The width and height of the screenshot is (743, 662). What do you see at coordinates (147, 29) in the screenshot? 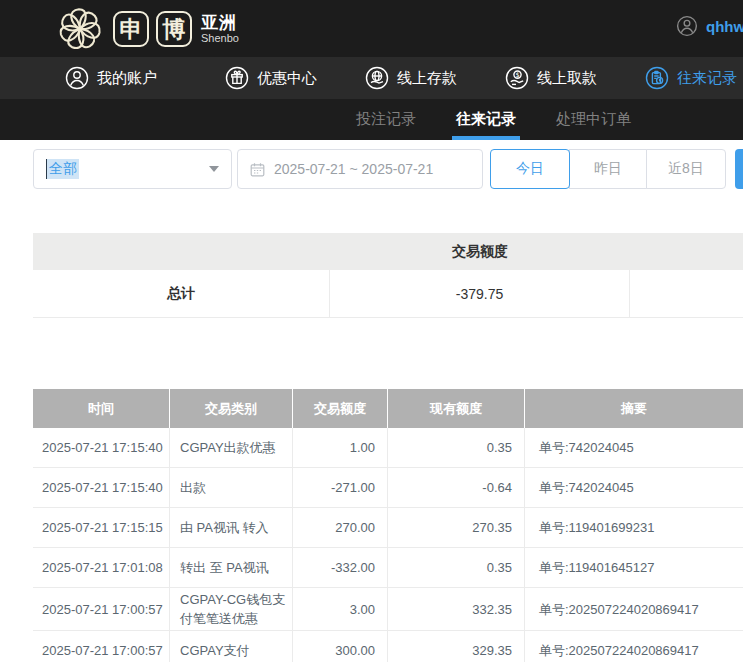
I see `brand-logo: 申 博 亚洲 Shenbo` at bounding box center [147, 29].